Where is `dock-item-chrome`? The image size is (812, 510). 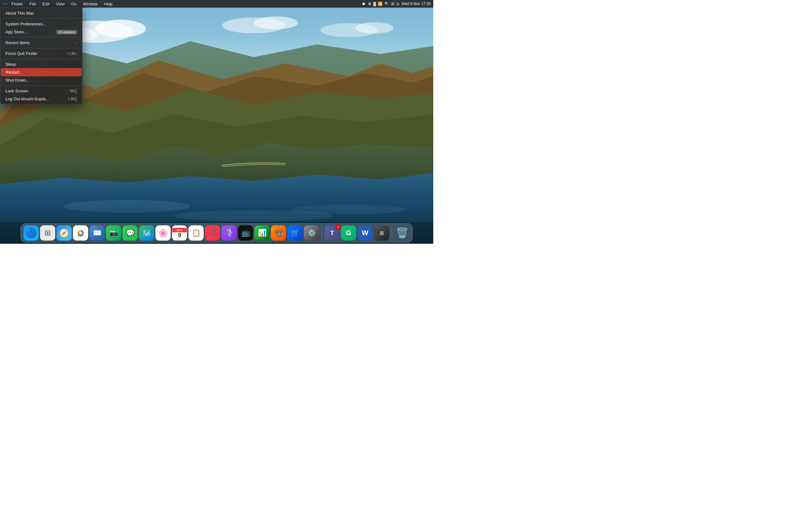 dock-item-chrome is located at coordinates (81, 233).